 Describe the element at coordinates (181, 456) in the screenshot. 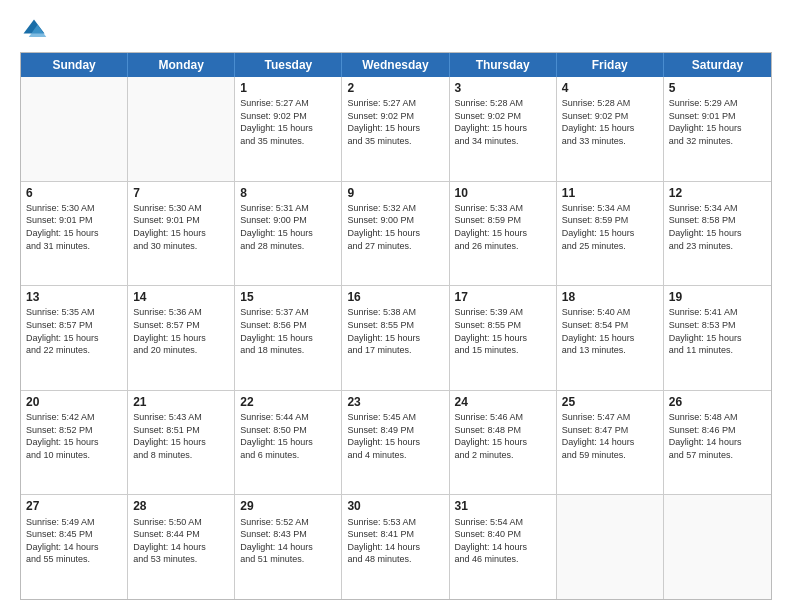

I see `day-info-line: and 8 minutes.` at that location.